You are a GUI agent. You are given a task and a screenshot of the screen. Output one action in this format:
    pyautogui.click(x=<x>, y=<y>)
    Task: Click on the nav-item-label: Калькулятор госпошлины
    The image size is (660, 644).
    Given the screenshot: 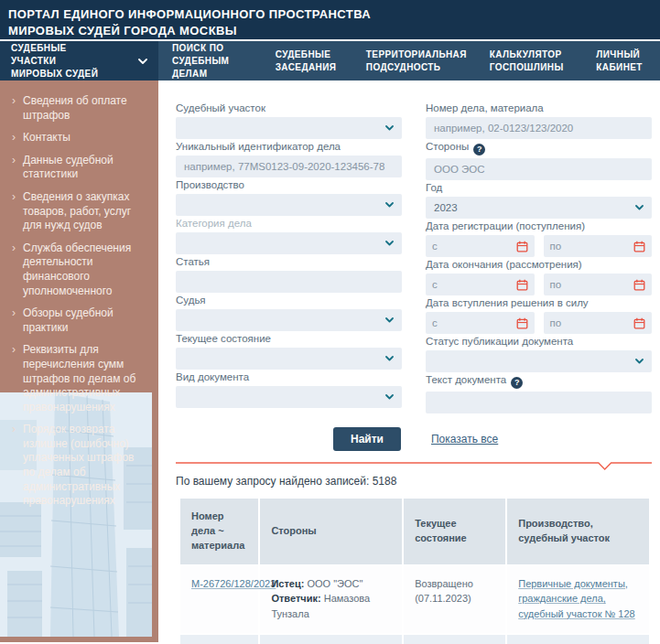 What is the action you would take?
    pyautogui.click(x=529, y=61)
    